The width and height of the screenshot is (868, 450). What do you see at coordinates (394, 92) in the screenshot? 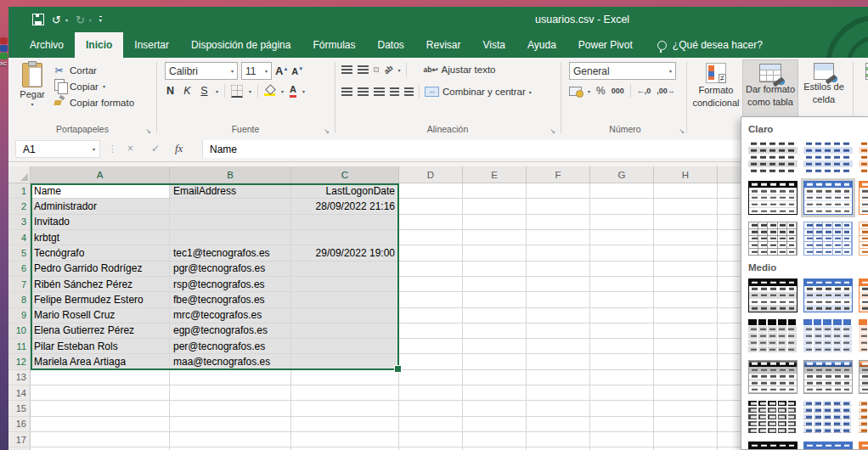
I see `decrease-indent-icon` at bounding box center [394, 92].